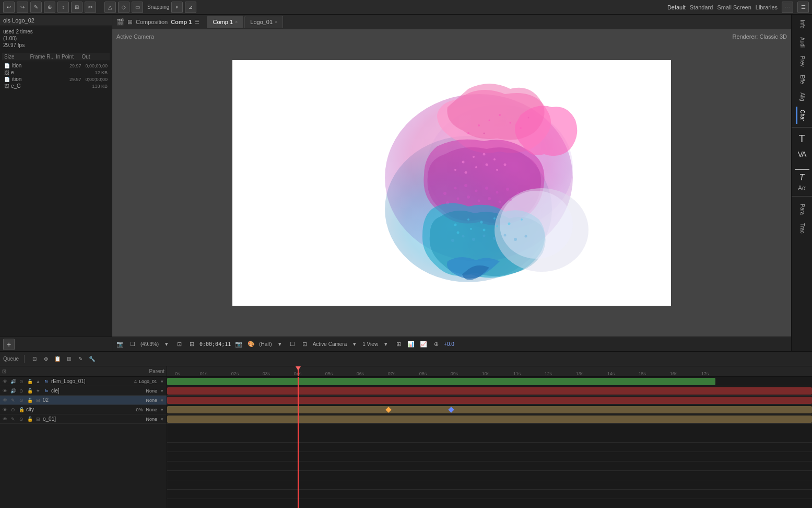 This screenshot has width=812, height=508. I want to click on zoom-dropdown: ▾, so click(167, 344).